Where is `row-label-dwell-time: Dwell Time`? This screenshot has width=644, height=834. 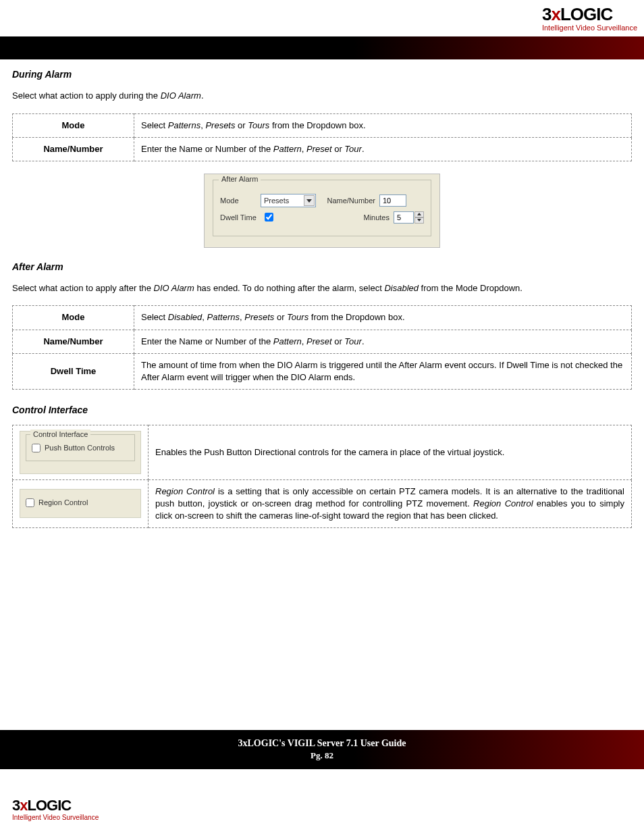
row-label-dwell-time: Dwell Time is located at coordinates (74, 371).